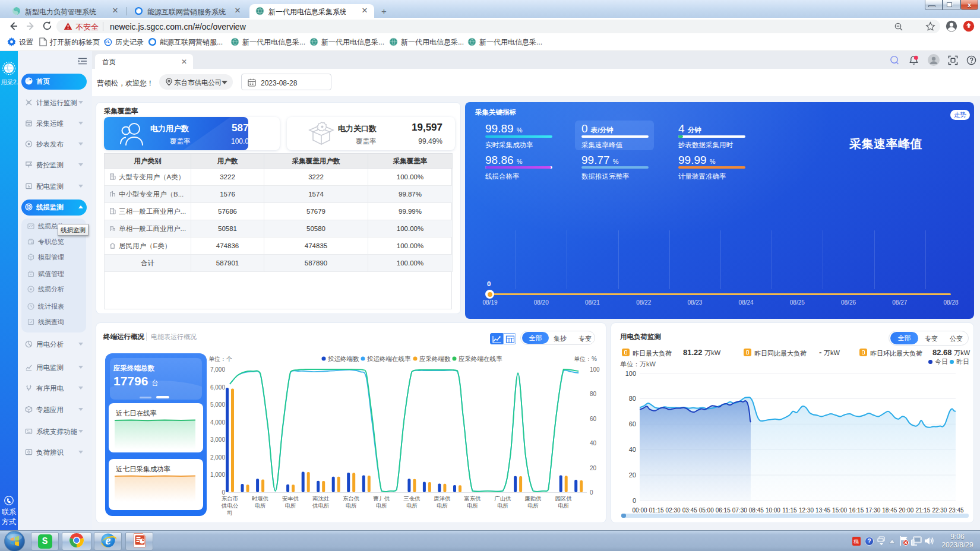 The image size is (980, 551). What do you see at coordinates (412, 499) in the screenshot?
I see `svg-text: 三仓供` at bounding box center [412, 499].